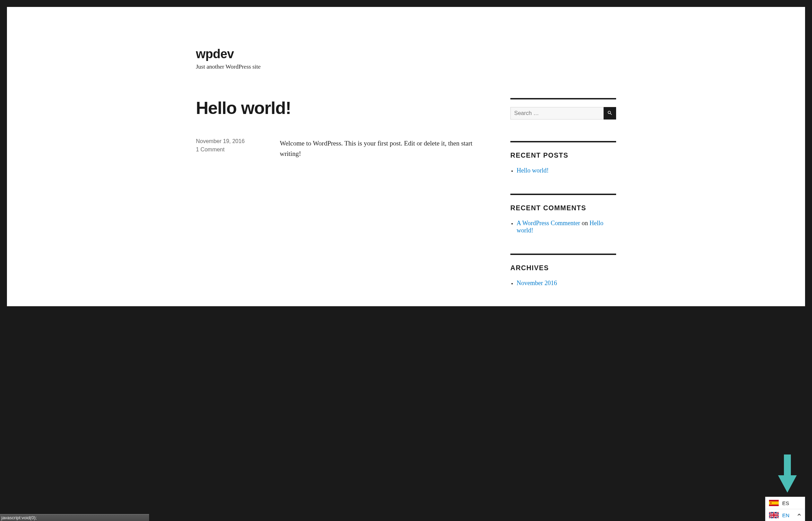 The height and width of the screenshot is (521, 812). I want to click on search-input, so click(557, 113).